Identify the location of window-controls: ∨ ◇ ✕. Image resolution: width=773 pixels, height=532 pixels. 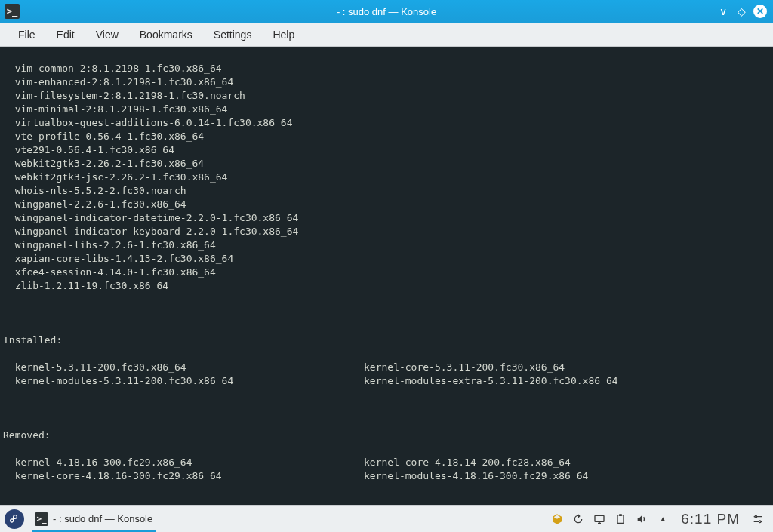
(745, 11).